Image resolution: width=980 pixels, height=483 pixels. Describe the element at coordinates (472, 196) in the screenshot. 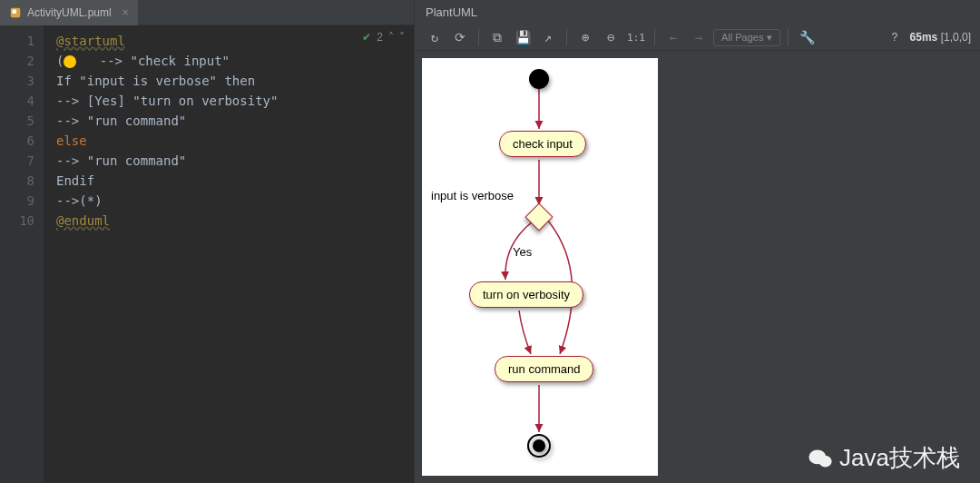

I see `uml-condition-label: input is verbose` at that location.